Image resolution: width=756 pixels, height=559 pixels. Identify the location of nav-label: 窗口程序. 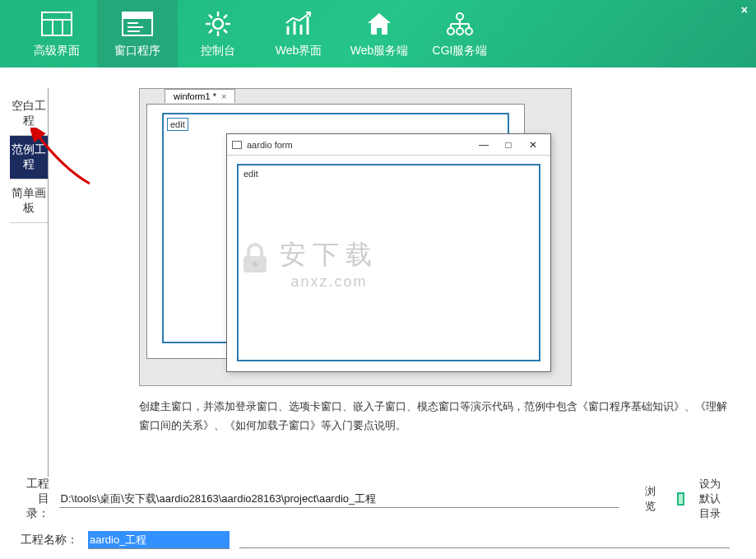
(137, 51).